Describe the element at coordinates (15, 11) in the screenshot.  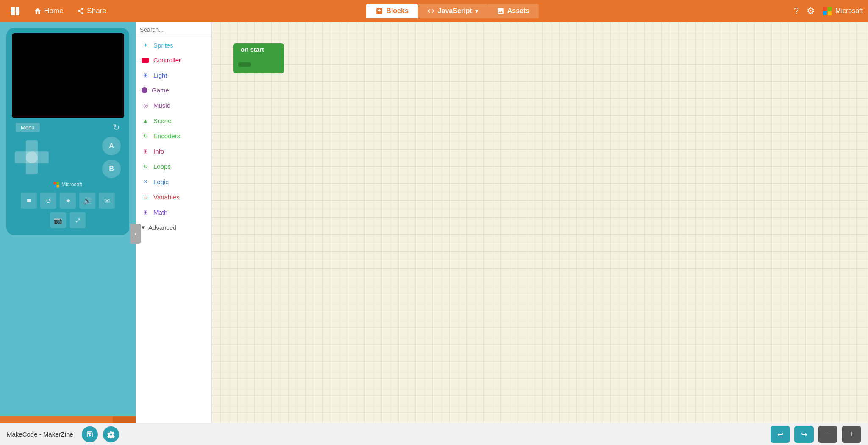
I see `nav-logo-btn` at that location.